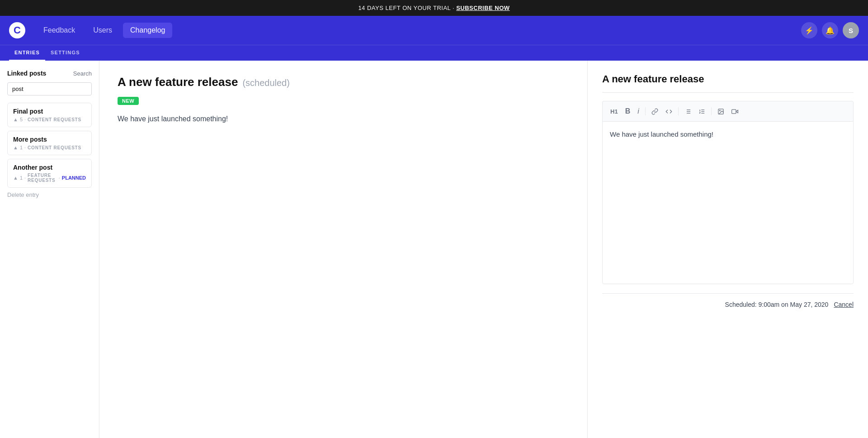 This screenshot has height=438, width=868. Describe the element at coordinates (638, 111) in the screenshot. I see `toolbar-italic: i` at that location.